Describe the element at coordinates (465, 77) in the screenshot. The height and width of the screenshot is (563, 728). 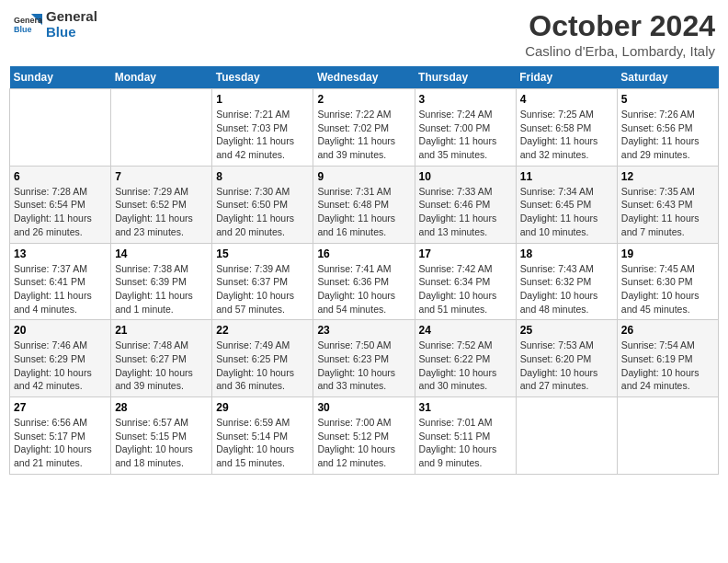
I see `weekday-header-thursday: Thursday` at that location.